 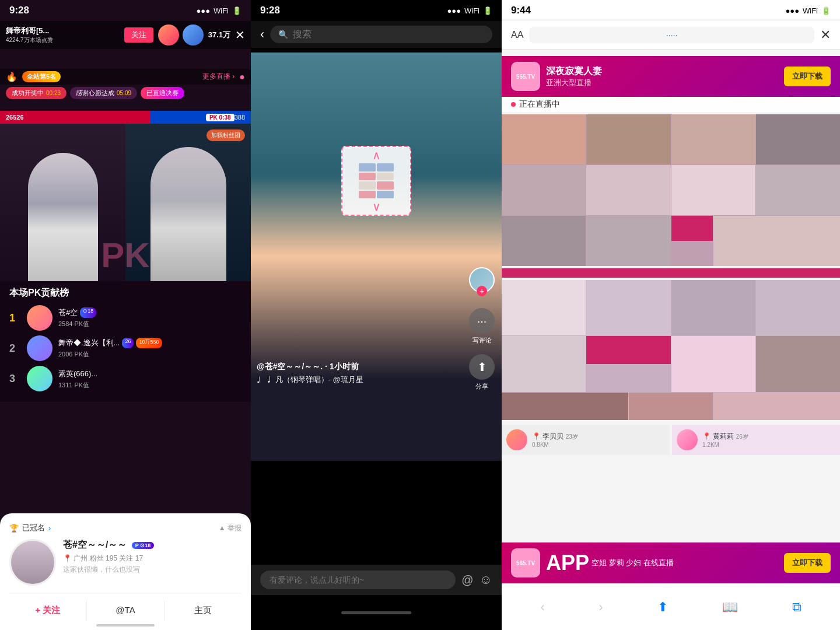 What do you see at coordinates (526, 563) in the screenshot?
I see `p3-ad-logo-bottom: 565.TV` at bounding box center [526, 563].